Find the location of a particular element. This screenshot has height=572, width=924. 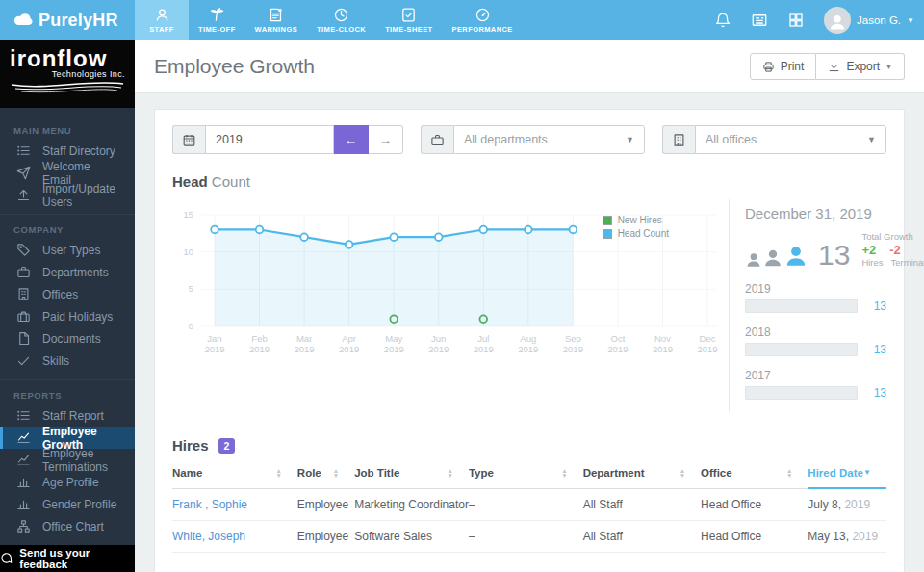

nav-tab-time-sheet: TIME-SHEET is located at coordinates (408, 20).